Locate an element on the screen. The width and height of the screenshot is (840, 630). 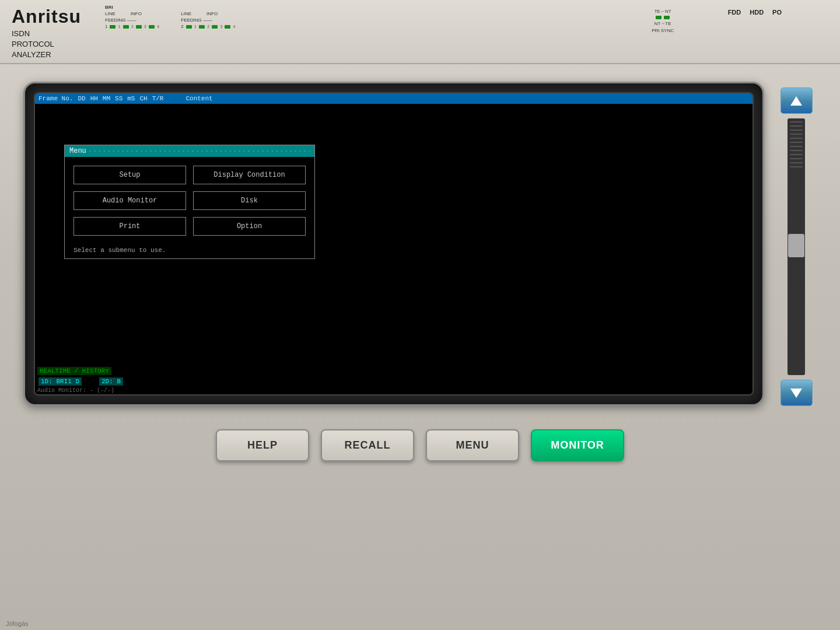
brand: Anritsu ISDN PROTOCOL ANALYZER is located at coordinates (47, 33).